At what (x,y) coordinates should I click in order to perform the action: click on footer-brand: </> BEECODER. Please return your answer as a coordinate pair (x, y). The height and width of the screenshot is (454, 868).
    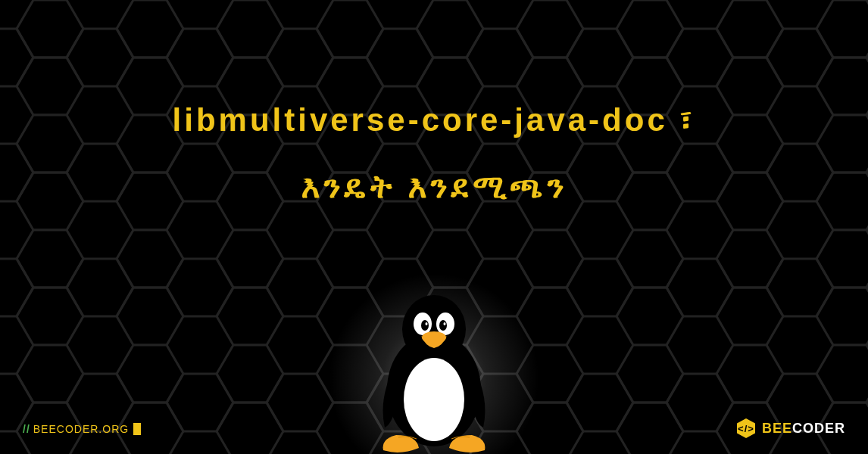
    Looking at the image, I should click on (791, 428).